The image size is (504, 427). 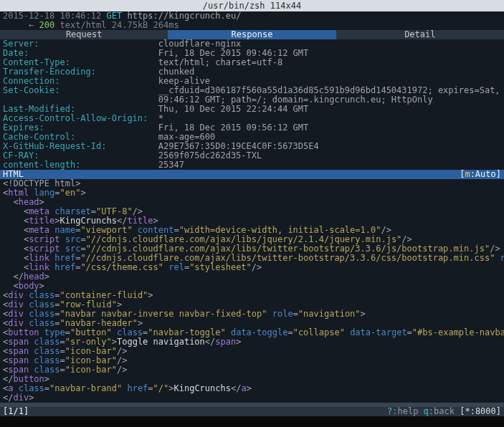 What do you see at coordinates (19, 25) in the screenshot?
I see `arrow-icon: ←` at bounding box center [19, 25].